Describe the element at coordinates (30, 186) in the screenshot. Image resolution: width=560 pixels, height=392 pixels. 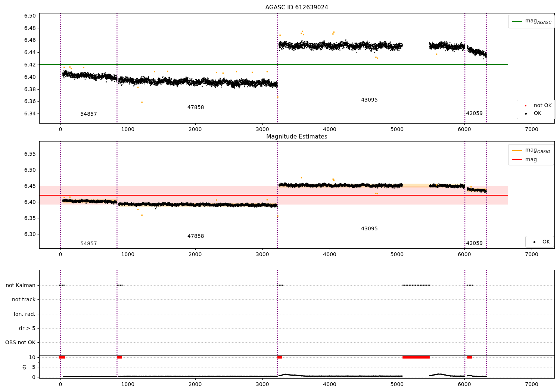
I see `y-tick-label: 6.45` at that location.